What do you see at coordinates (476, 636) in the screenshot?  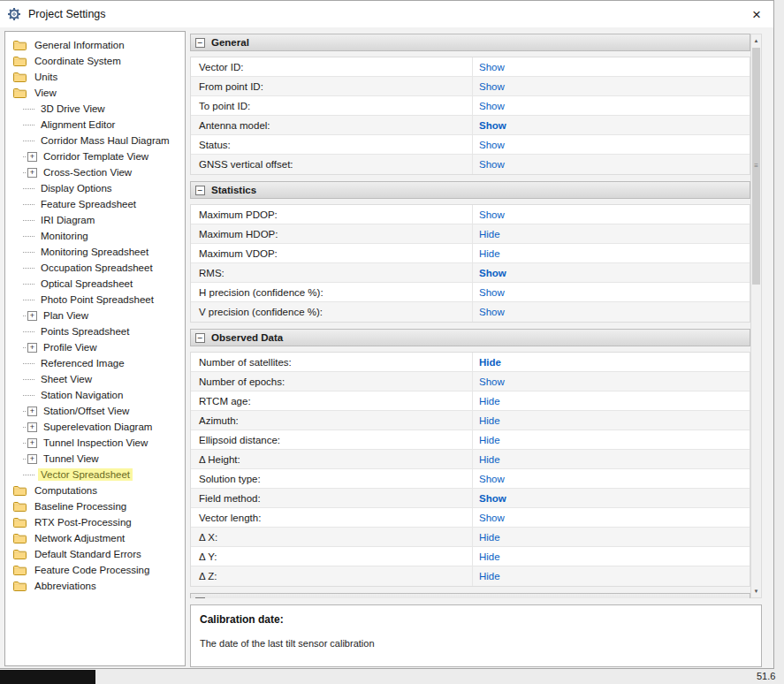 I see `description-panel: Calibration date: The date of the last t…` at bounding box center [476, 636].